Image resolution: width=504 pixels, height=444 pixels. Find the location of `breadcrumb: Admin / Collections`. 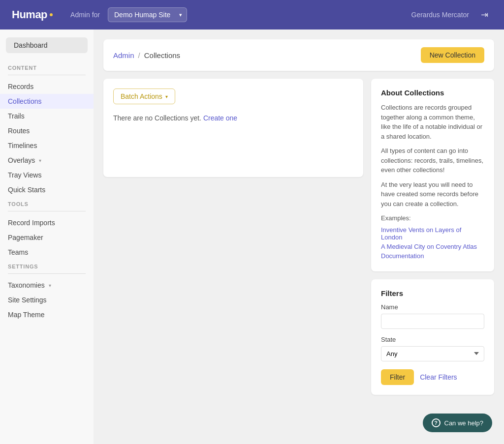

breadcrumb: Admin / Collections is located at coordinates (147, 55).